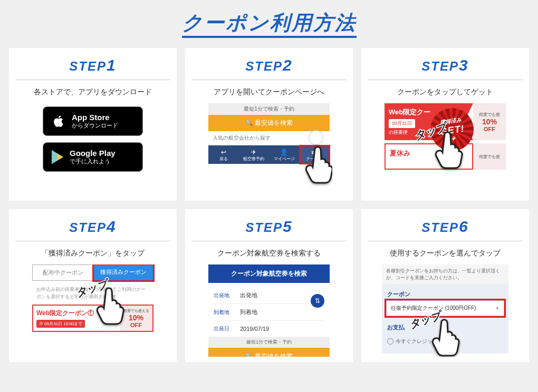 Image resolution: width=538 pixels, height=392 pixels. I want to click on mock-tagline: 最短1分で検索・予約, so click(269, 109).